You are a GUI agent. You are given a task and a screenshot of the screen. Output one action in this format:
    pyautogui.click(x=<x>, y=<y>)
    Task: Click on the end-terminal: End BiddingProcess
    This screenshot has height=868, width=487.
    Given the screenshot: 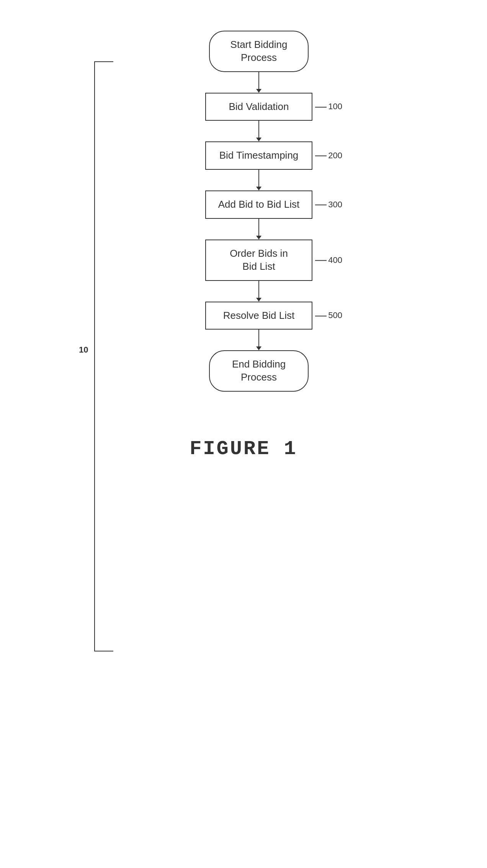 What is the action you would take?
    pyautogui.click(x=259, y=371)
    